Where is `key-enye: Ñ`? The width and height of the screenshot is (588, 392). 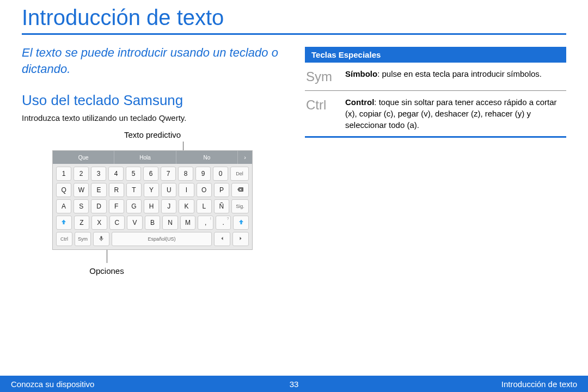
key-enye: Ñ is located at coordinates (222, 206).